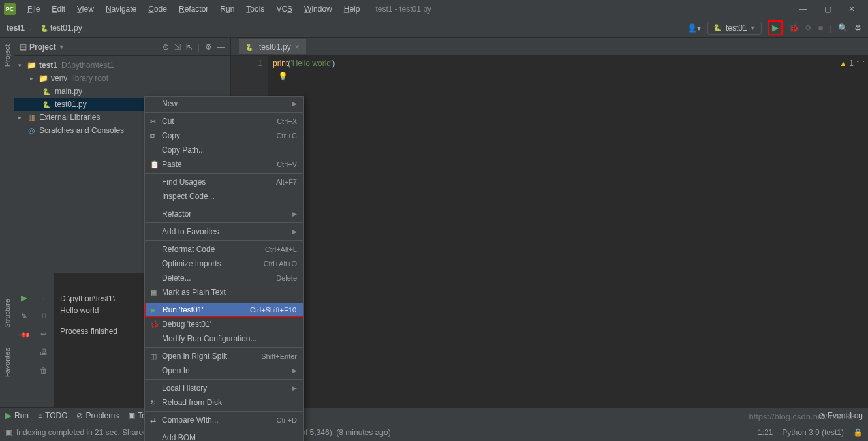 This screenshot has height=441, width=868. What do you see at coordinates (225, 136) in the screenshot?
I see `context-menu-item: ⧉CopyCtrl+C` at bounding box center [225, 136].